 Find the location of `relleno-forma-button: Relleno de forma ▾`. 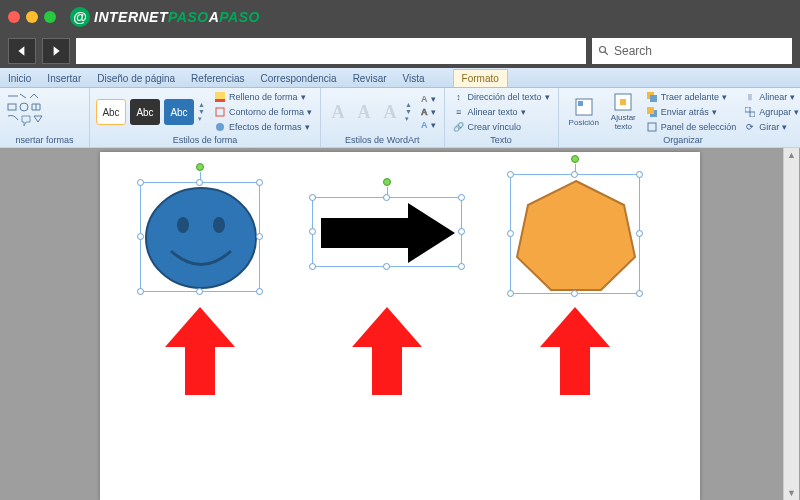

relleno-forma-button: Relleno de forma ▾ is located at coordinates (263, 97).